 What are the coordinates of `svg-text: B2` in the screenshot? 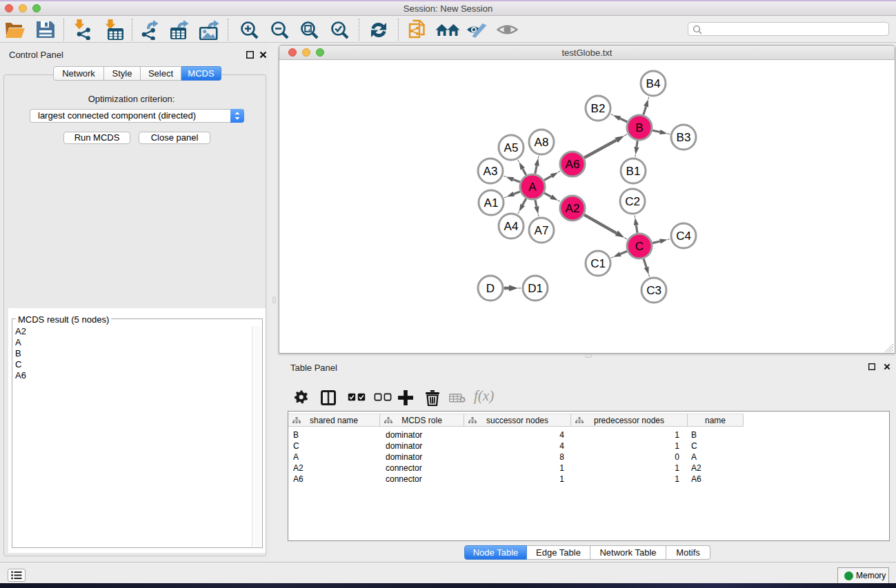 It's located at (599, 109).